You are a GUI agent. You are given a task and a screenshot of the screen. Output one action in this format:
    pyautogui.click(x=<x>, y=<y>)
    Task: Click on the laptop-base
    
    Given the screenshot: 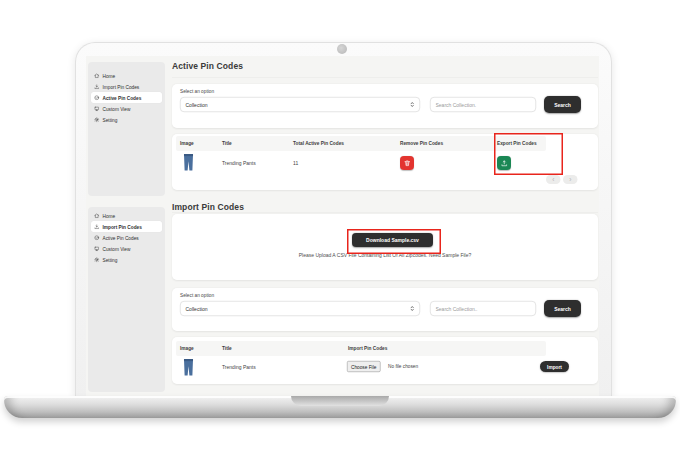 What is the action you would take?
    pyautogui.click(x=340, y=407)
    